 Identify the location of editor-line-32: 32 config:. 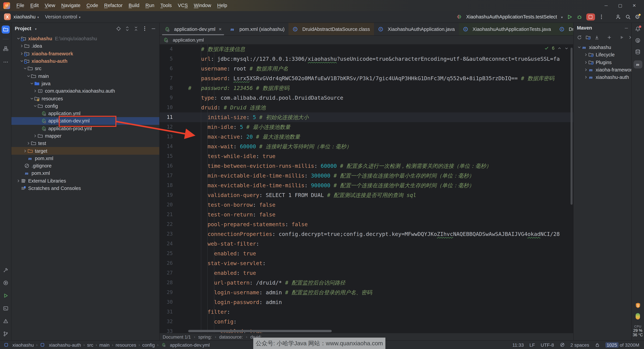
(366, 322).